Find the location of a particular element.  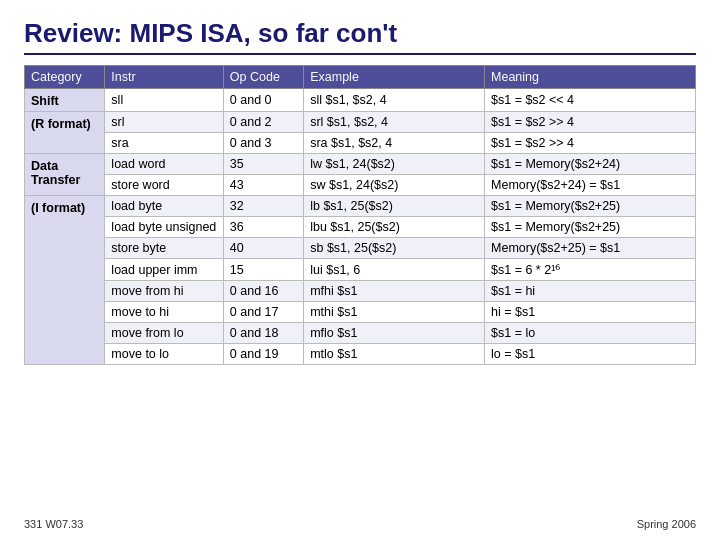

meaning-cell: hi = $s1 is located at coordinates (590, 312).